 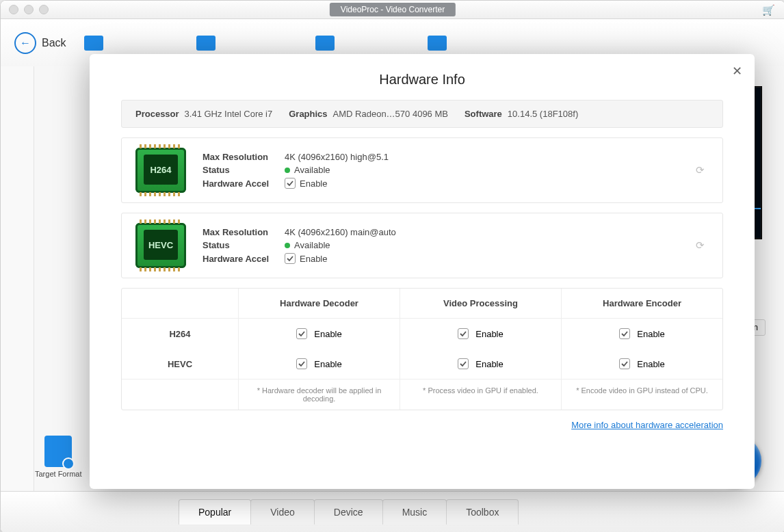 I want to click on note-blank, so click(x=180, y=394).